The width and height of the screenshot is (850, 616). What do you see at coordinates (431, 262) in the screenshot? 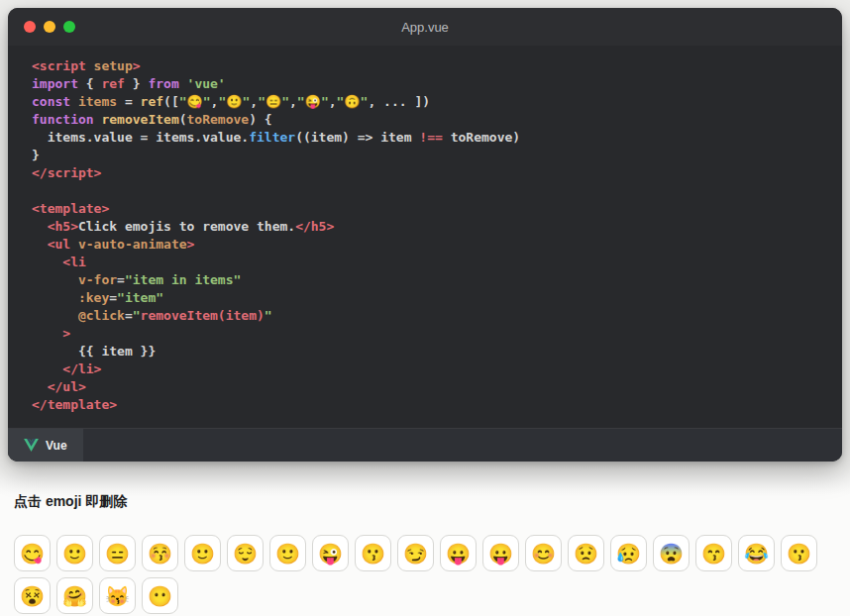
I see `code-line: <li` at bounding box center [431, 262].